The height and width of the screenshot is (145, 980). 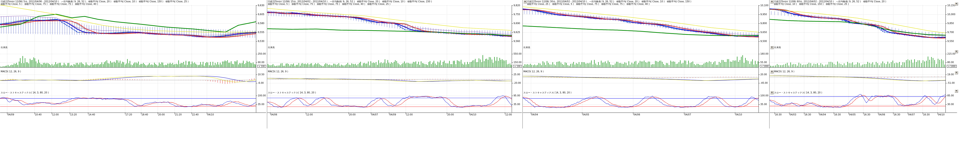 I want to click on macd-axis-label: -51.00, so click(x=951, y=83).